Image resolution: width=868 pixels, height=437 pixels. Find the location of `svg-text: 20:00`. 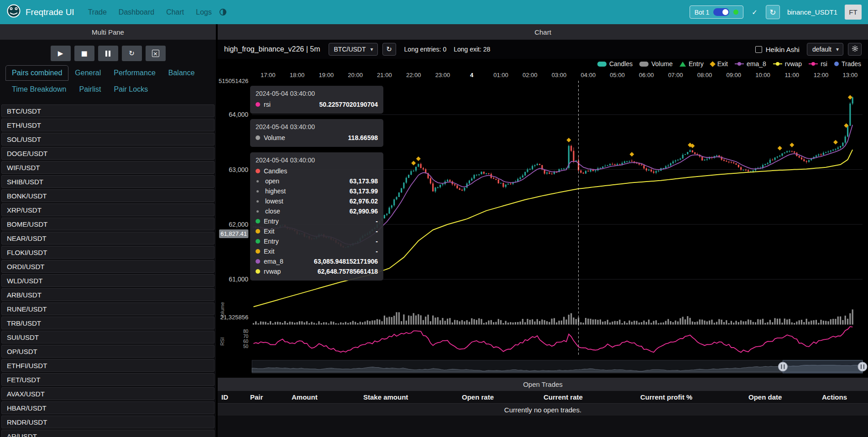

svg-text: 20:00 is located at coordinates (355, 75).